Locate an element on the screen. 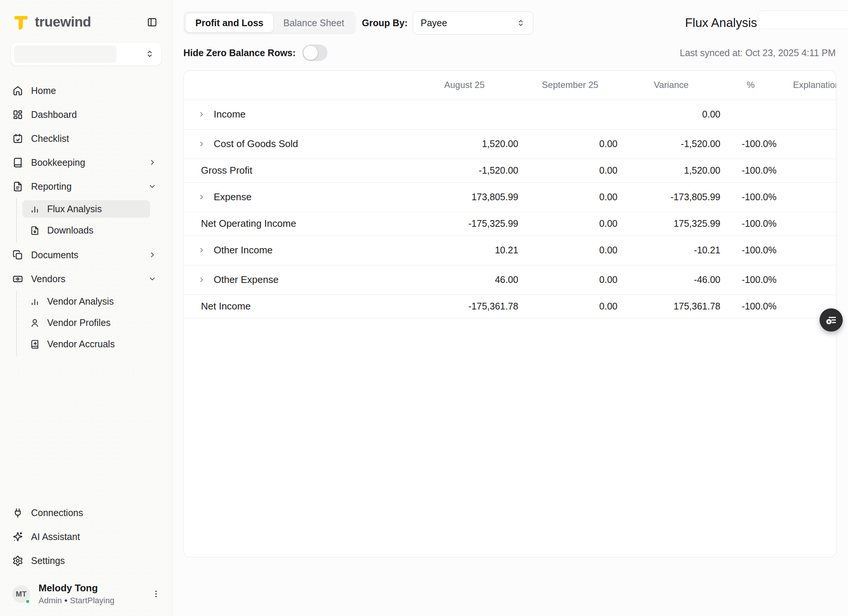 Image resolution: width=848 pixels, height=616 pixels. plug-icon is located at coordinates (18, 513).